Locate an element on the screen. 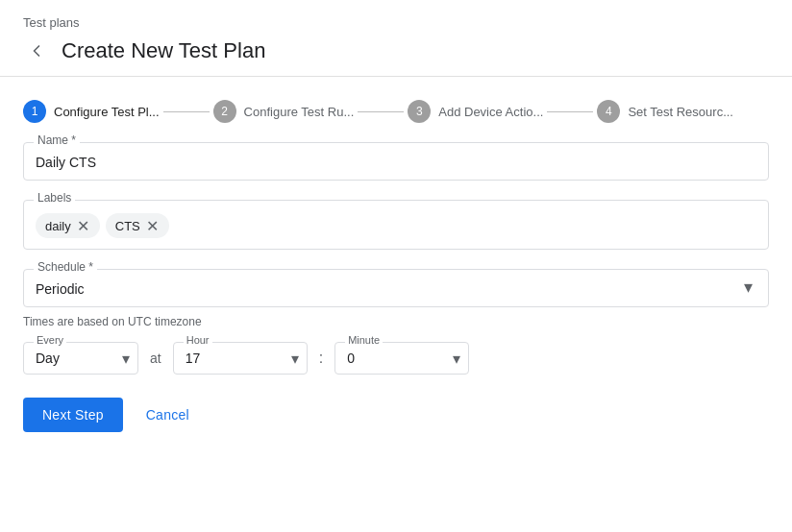  hour-select: 17 0 1 2 3 is located at coordinates (229, 358).